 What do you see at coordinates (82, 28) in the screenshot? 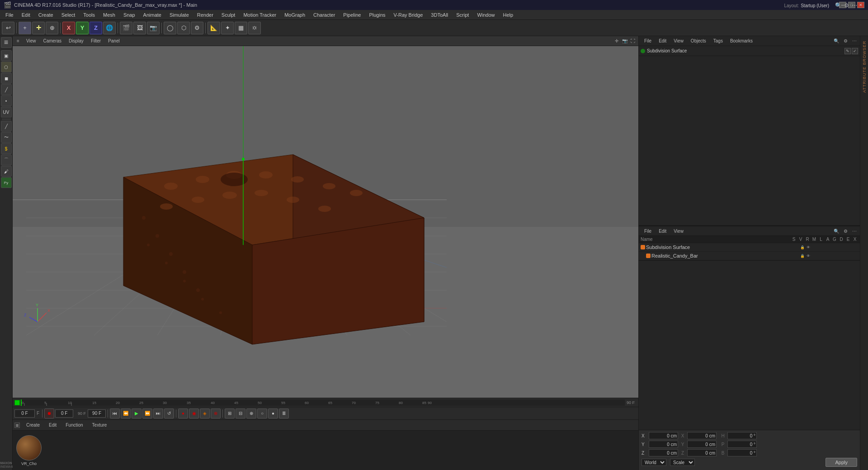
I see `btn-y: Y` at bounding box center [82, 28].